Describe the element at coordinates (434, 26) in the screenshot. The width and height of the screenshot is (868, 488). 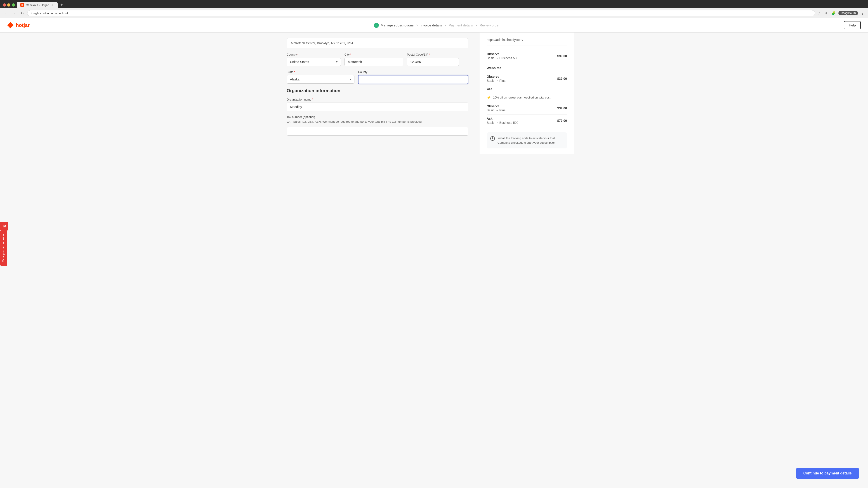
I see `app-header: hotjar ✓ Manage subscriptions › Invoice …` at that location.